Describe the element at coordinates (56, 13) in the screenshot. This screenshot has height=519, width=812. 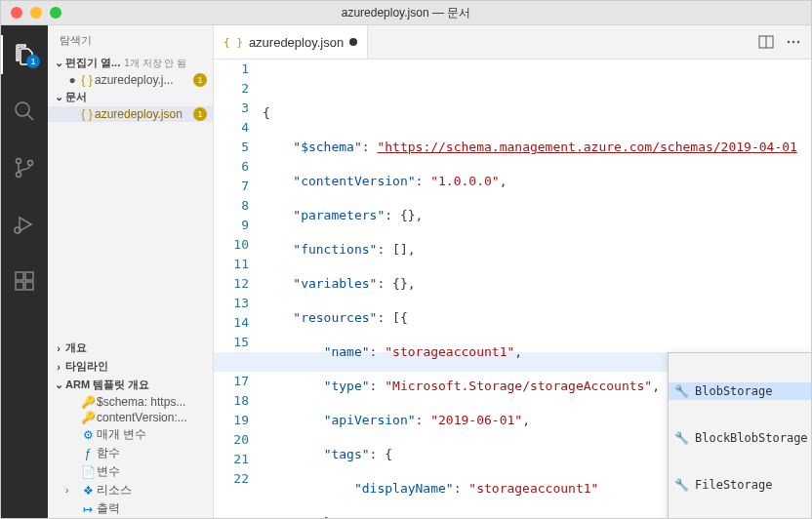
I see `maximize-window` at that location.